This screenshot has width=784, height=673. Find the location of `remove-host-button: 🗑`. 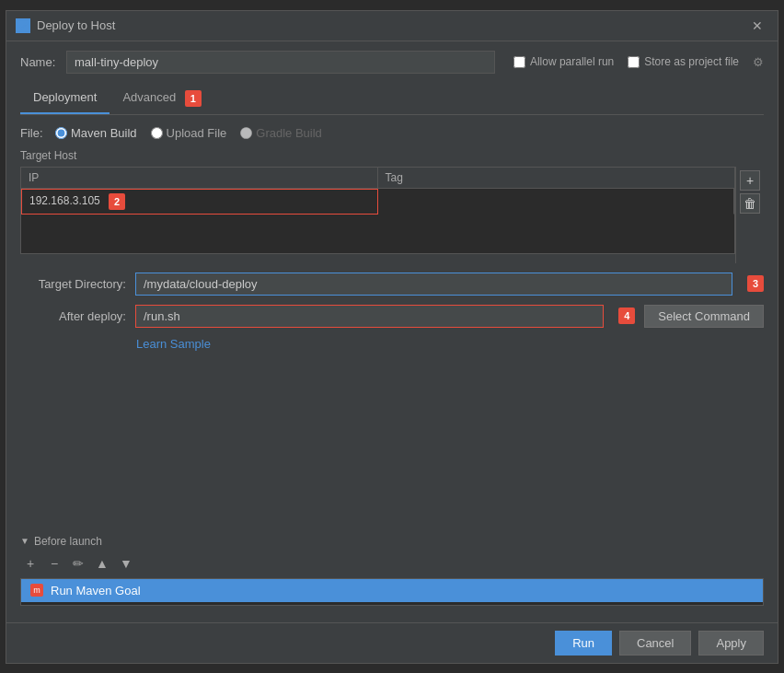

remove-host-button: 🗑 is located at coordinates (750, 203).